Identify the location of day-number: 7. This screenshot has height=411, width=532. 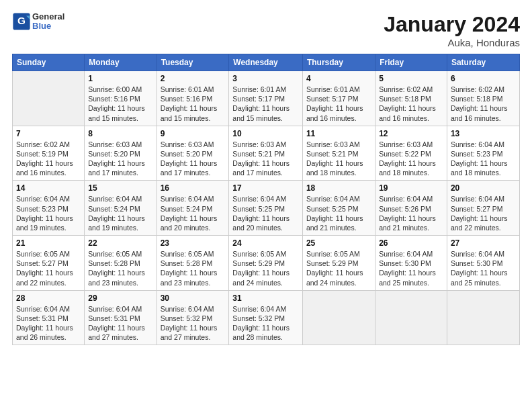
(48, 134).